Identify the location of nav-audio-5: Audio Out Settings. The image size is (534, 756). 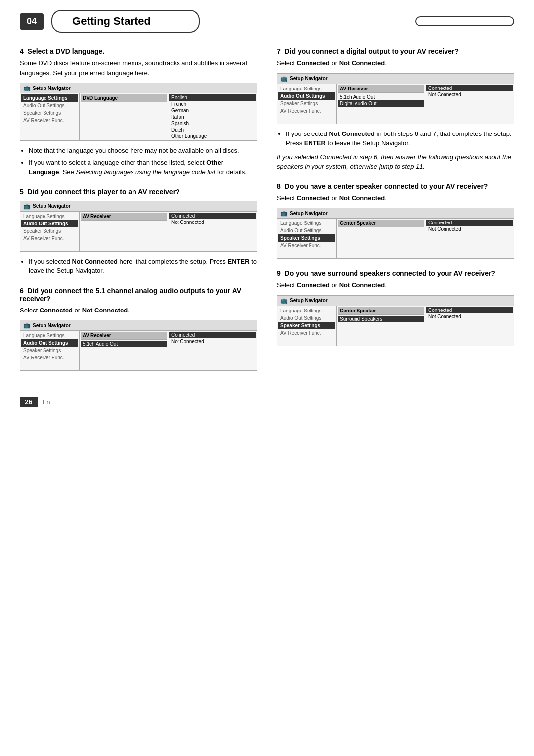
(49, 223).